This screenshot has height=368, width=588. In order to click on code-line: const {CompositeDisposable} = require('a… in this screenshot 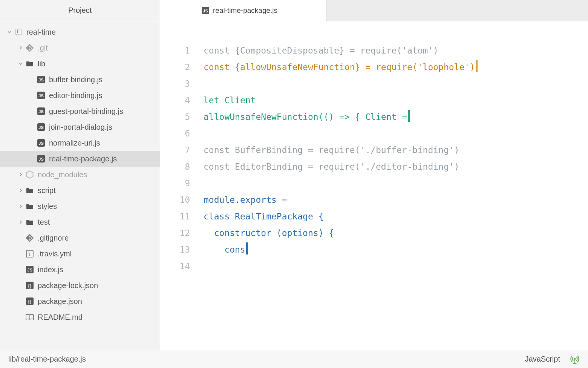, I will do `click(396, 51)`.